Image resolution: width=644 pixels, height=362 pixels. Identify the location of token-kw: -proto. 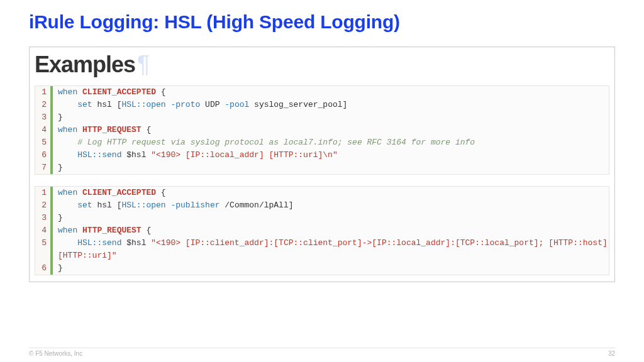
(185, 104).